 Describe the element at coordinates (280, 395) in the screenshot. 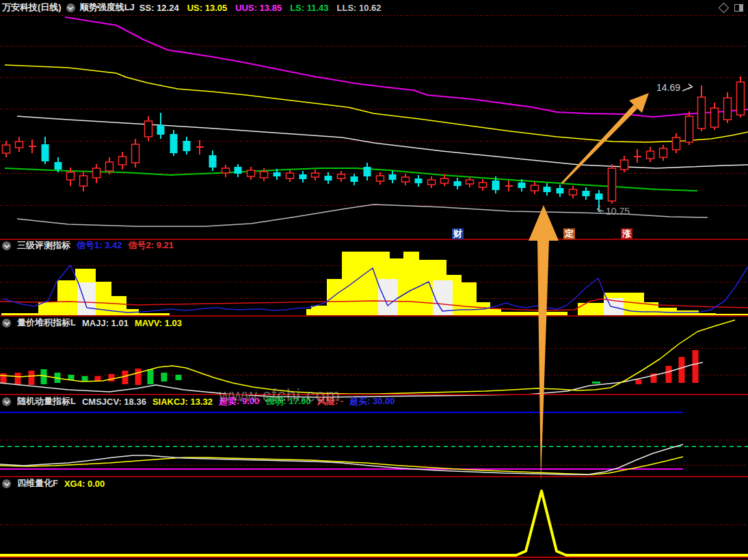

I see `watermark: www.cfchi.com` at that location.